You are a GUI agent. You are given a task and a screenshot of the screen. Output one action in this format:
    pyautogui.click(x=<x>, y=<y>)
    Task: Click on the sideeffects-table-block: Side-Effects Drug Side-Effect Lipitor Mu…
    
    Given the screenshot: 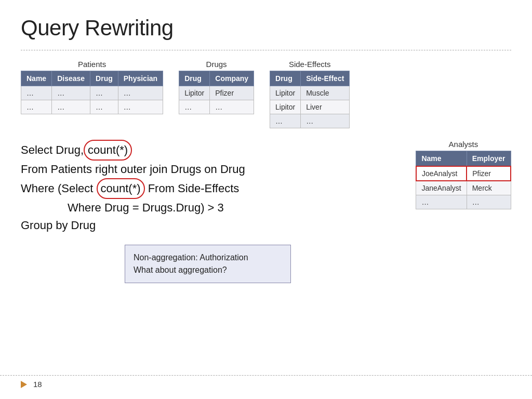 What is the action you would take?
    pyautogui.click(x=310, y=94)
    